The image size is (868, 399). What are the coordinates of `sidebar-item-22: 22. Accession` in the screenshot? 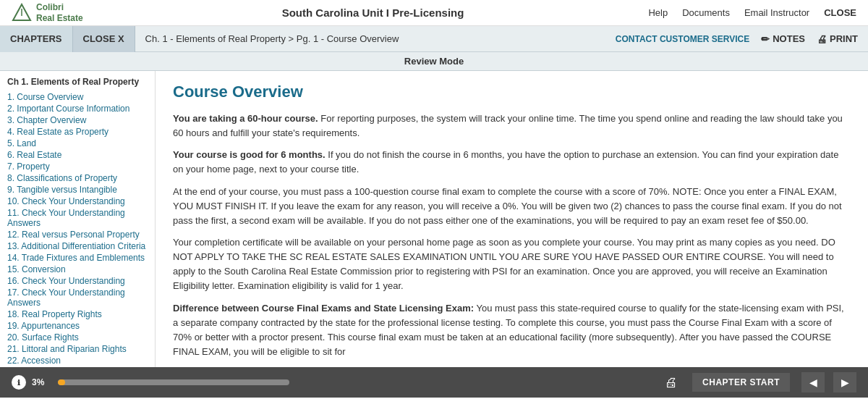 It's located at (77, 361).